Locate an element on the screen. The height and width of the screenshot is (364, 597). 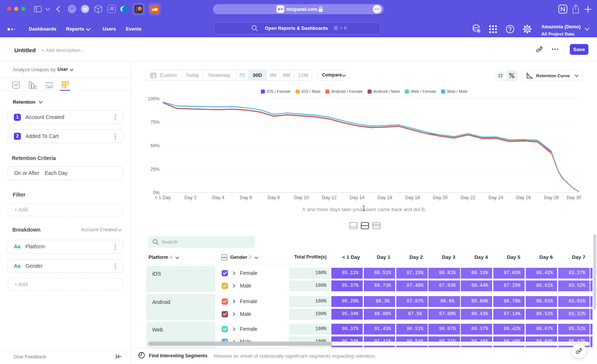
svg-text: Day 16 is located at coordinates (385, 198).